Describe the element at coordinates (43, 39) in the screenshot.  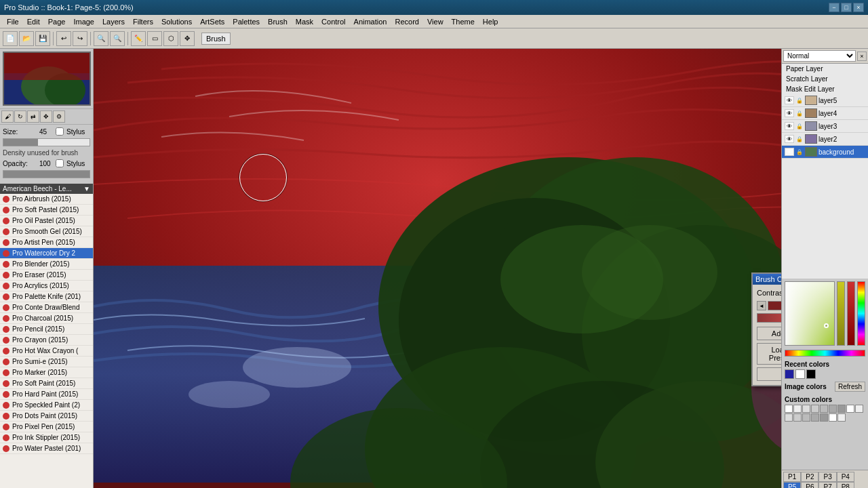
I see `toolbar-save: 💾` at that location.